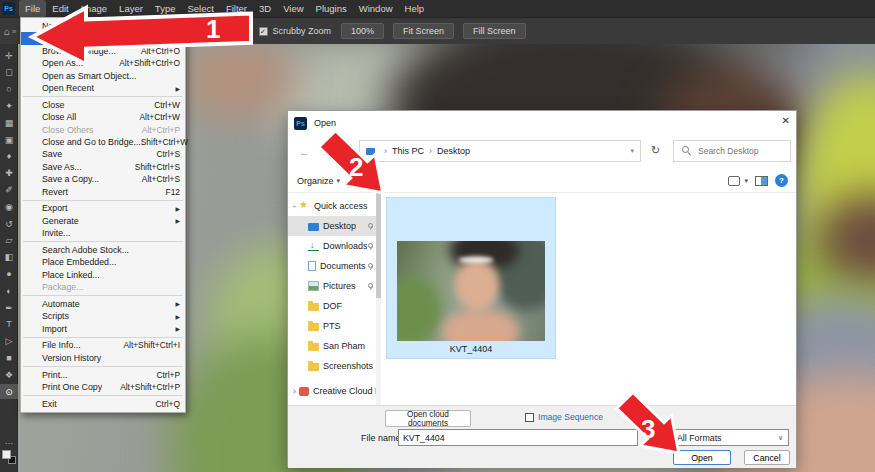 Image resolution: width=875 pixels, height=472 pixels. What do you see at coordinates (332, 8) in the screenshot?
I see `menubar-item-plugins: Plugins` at bounding box center [332, 8].